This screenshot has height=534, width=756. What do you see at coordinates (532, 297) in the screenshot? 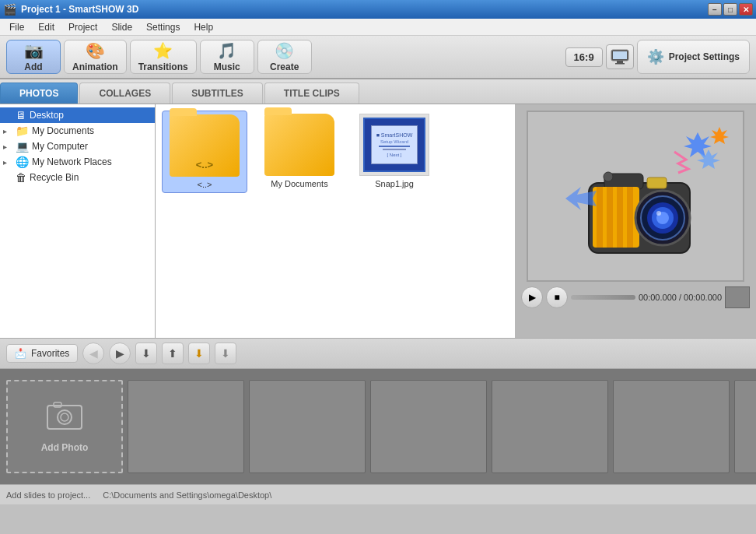
I see `play-button: ▶` at bounding box center [532, 297].